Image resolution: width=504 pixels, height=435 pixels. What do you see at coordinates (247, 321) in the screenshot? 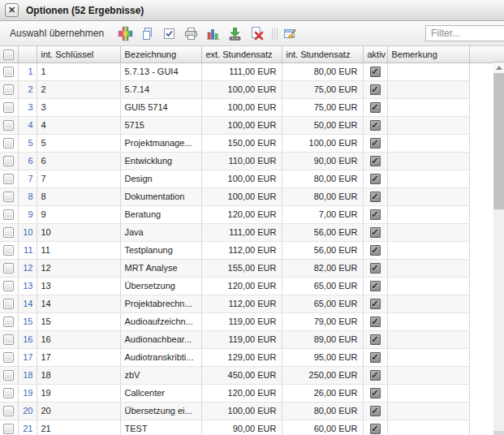
I see `table-row: 15 15 Audioaufzeichn... 119,00 EUR 79,00…` at bounding box center [247, 321].